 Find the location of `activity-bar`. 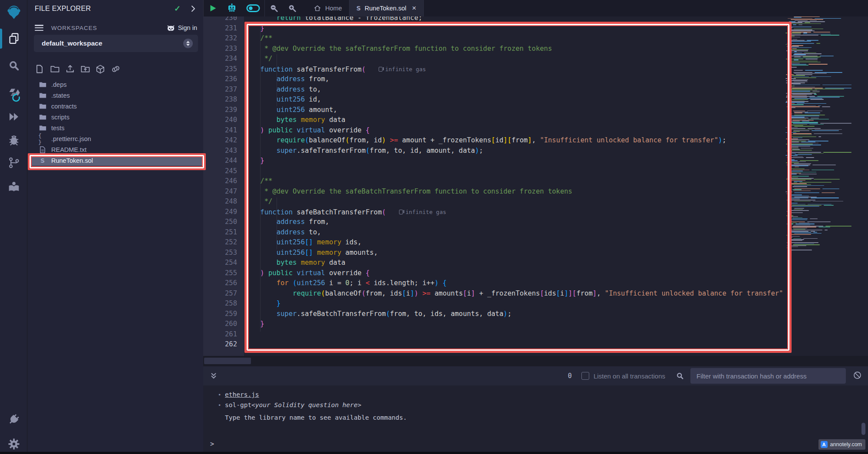

activity-bar is located at coordinates (14, 227).